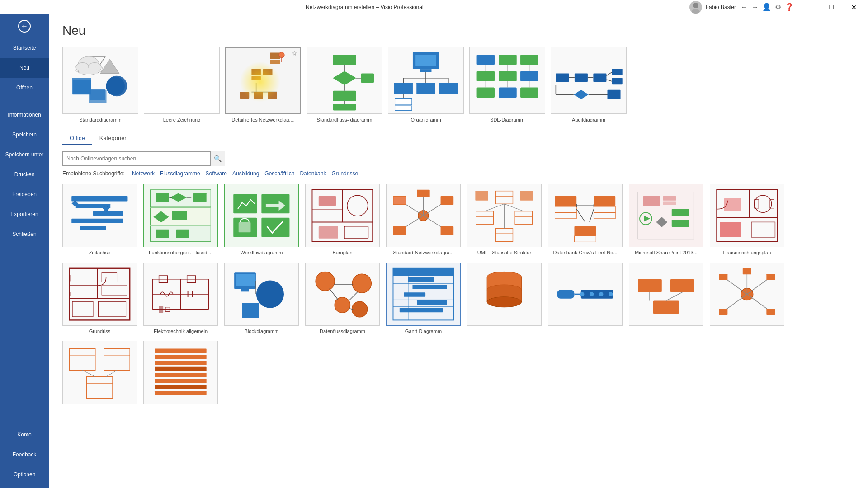  Describe the element at coordinates (24, 26) in the screenshot. I see `back-button: ←` at that location.